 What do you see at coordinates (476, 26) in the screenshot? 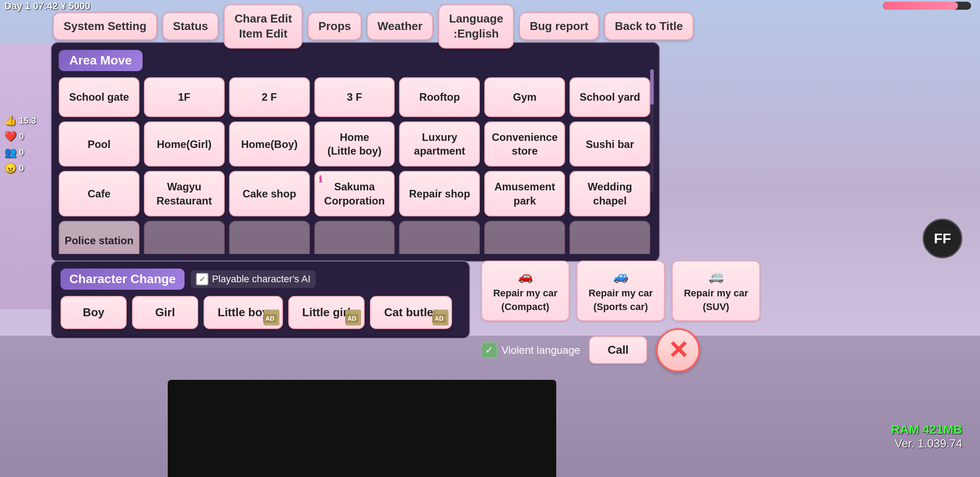
I see `language-button: Language:English` at bounding box center [476, 26].